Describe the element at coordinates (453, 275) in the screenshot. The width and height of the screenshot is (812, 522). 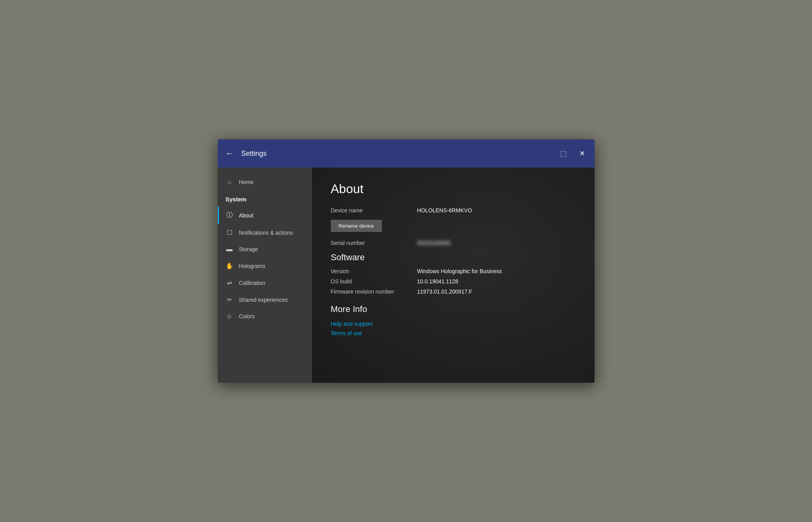
I see `content-area: About Device name HOLOLENS-6RMKVO Rename…` at that location.